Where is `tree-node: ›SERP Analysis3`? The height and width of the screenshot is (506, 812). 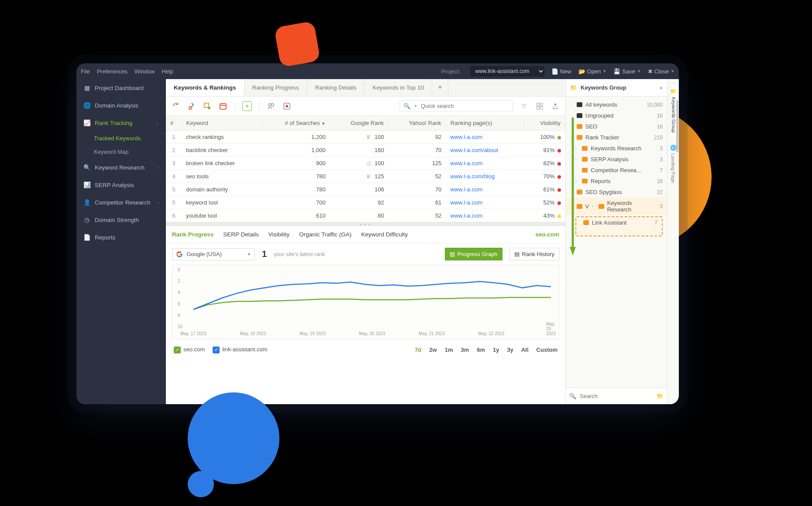 tree-node: ›SERP Analysis3 is located at coordinates (616, 159).